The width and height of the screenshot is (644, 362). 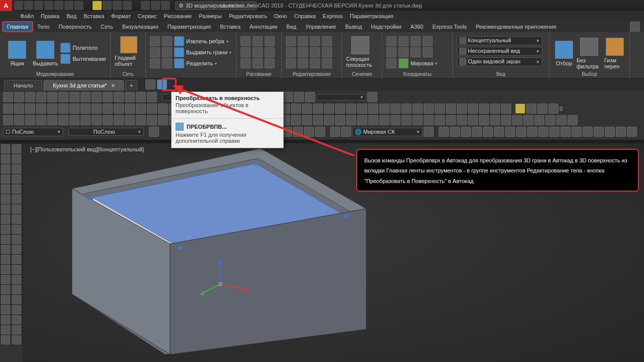 I want to click on nofilter-button: Без фильтра, so click(x=590, y=52).